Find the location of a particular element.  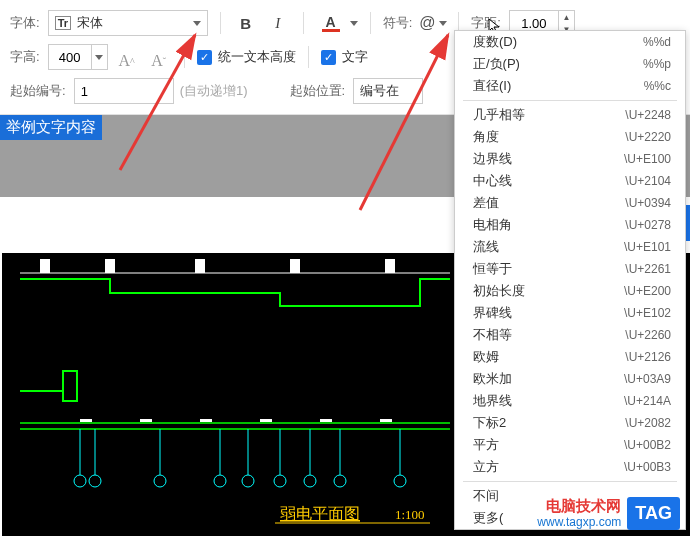

position-select: 编号在 is located at coordinates (388, 91).